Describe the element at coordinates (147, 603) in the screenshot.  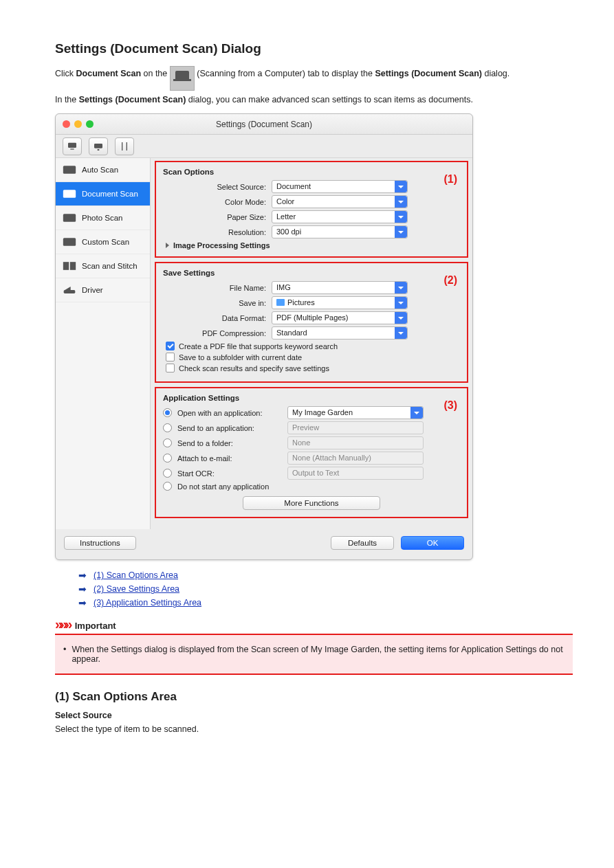
I see `link-application-settings-area: (3) Application Settings Area` at that location.